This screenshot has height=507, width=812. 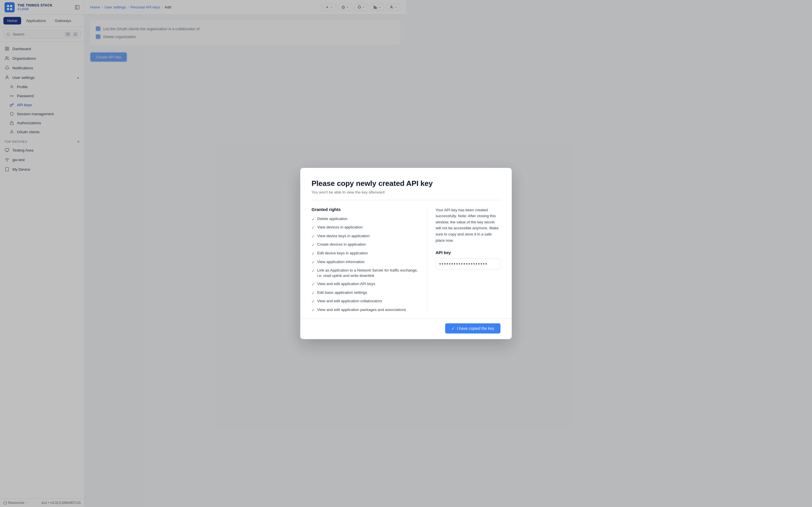 I want to click on check-icon-2: ✓, so click(x=313, y=237).